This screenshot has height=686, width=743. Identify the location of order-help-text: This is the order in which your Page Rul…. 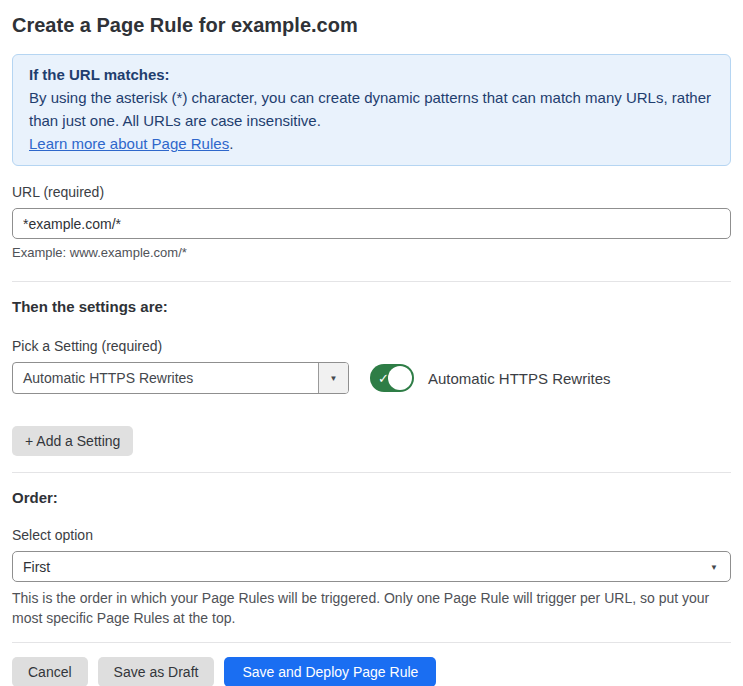
(366, 608).